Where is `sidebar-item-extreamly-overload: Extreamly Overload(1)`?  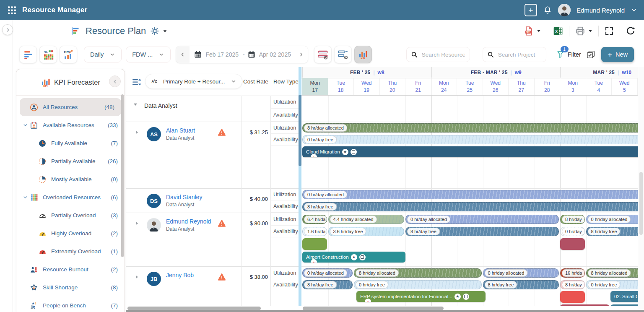
sidebar-item-extreamly-overload: Extreamly Overload(1) is located at coordinates (70, 252).